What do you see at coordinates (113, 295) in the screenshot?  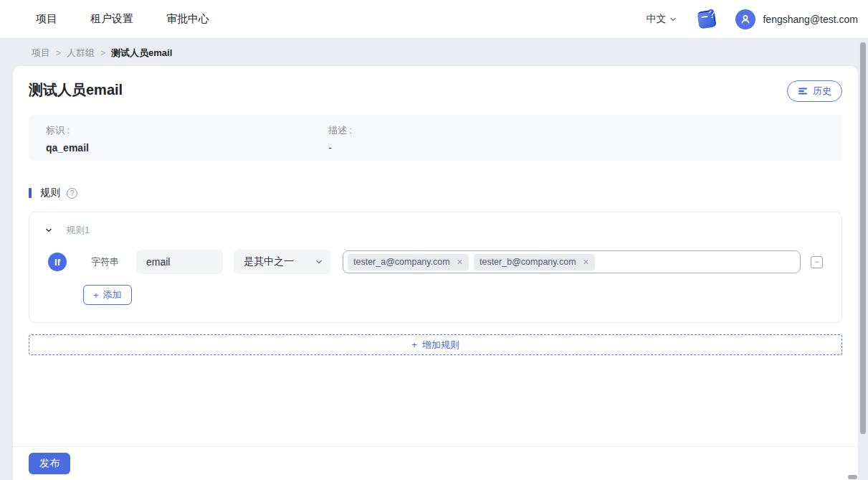 I see `add-condition-label: 添加` at bounding box center [113, 295].